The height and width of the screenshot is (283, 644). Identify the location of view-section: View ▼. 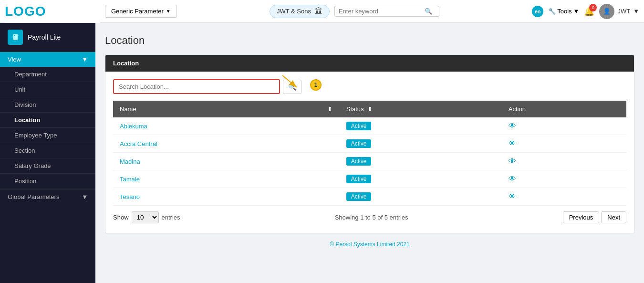
(48, 59).